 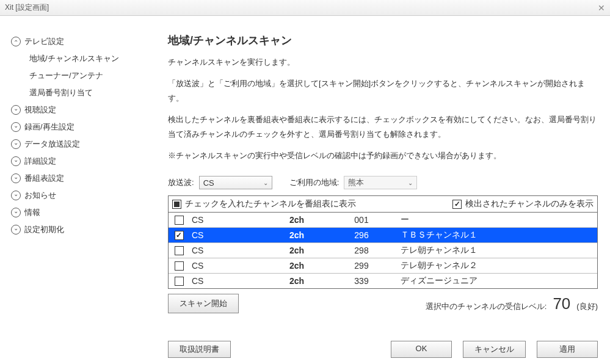 I want to click on row-name: ＴＢＳチャンネル１, so click(x=495, y=235).